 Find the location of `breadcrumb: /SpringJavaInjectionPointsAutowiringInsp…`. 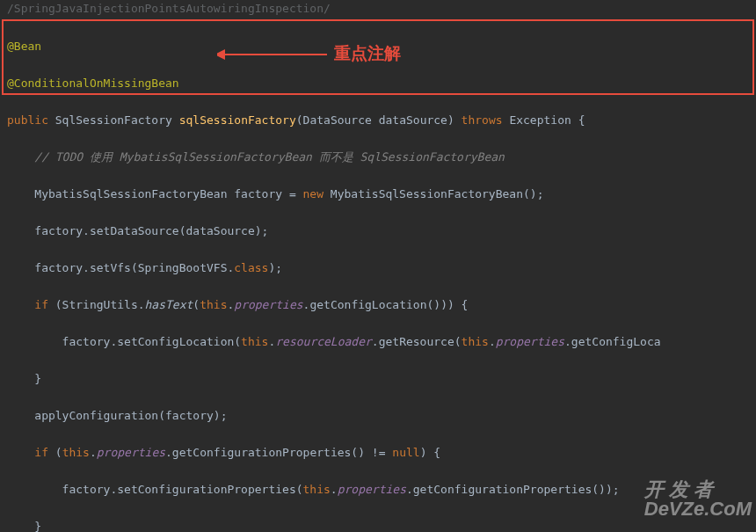

breadcrumb: /SpringJavaInjectionPointsAutowiringInsp… is located at coordinates (378, 9).